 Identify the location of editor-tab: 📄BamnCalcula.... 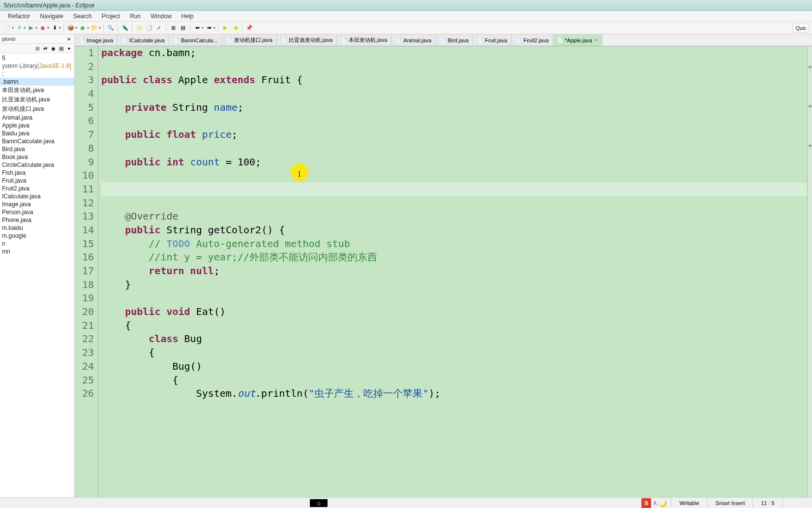
(196, 40).